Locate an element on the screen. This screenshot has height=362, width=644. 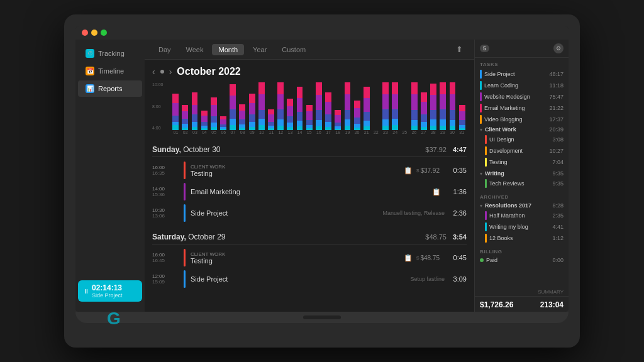
y-label-bot: 4:00 is located at coordinates (162, 128).